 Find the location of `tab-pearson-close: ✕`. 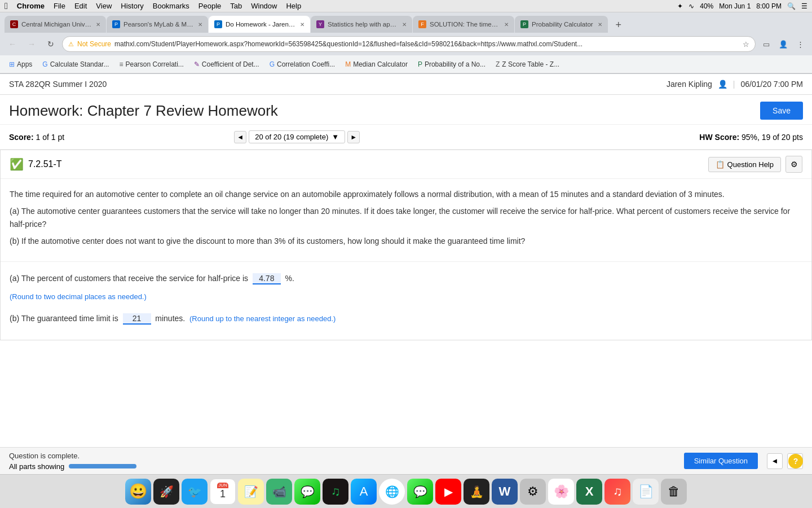

tab-pearson-close: ✕ is located at coordinates (200, 25).